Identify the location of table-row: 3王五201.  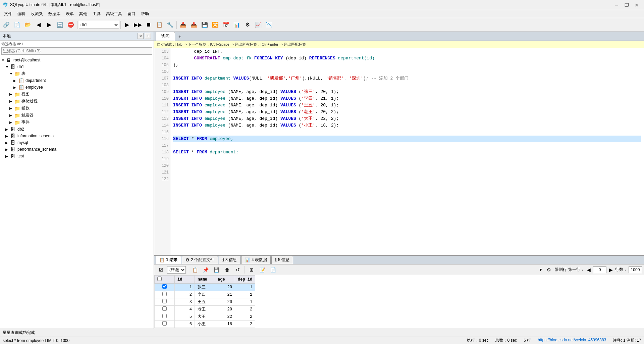
(205, 302).